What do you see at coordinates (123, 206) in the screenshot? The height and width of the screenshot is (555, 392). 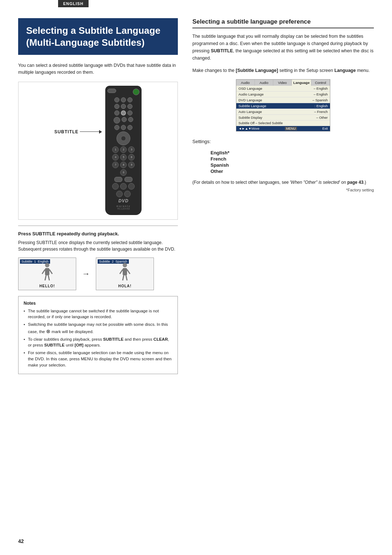 I see `brand-label: marantz` at bounding box center [123, 206].